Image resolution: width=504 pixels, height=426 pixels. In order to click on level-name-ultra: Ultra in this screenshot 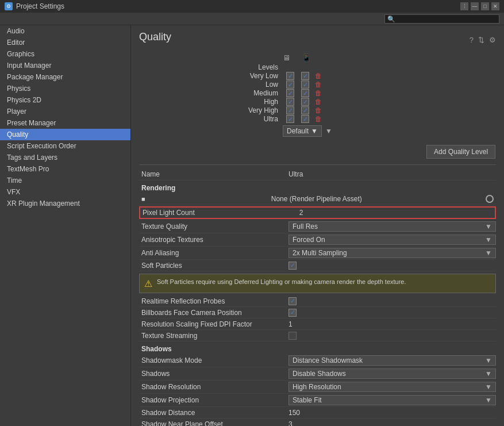, I will do `click(211, 119)`.